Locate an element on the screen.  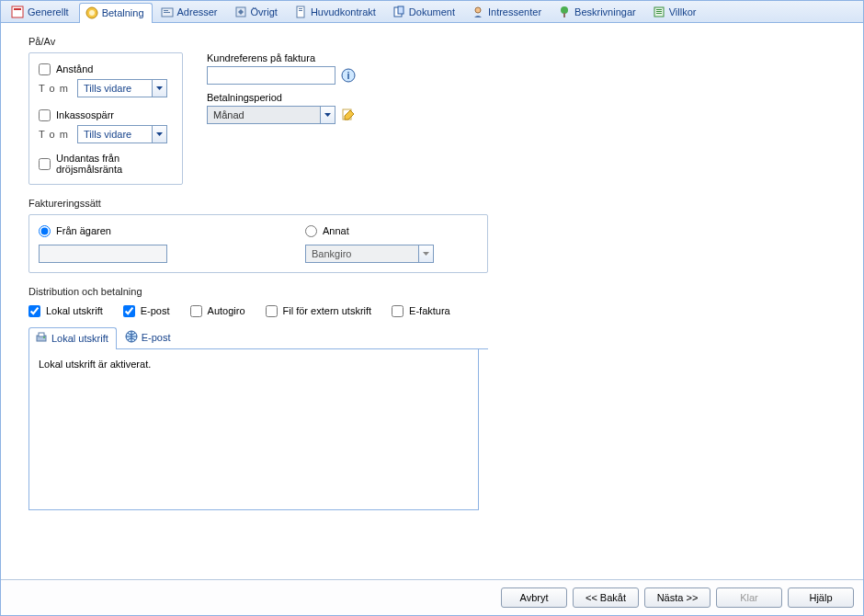
efaktura-label: E-faktura is located at coordinates (430, 311).